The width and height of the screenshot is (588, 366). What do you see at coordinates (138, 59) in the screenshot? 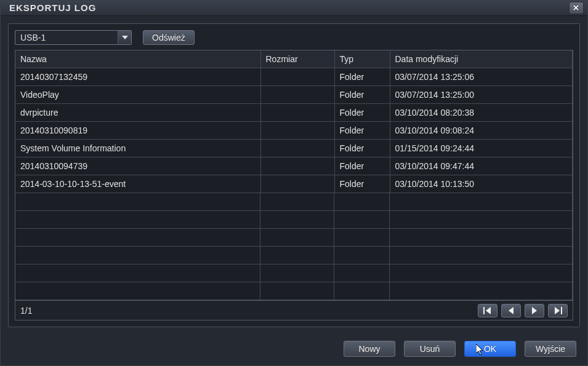
I see `col-name: Nazwa` at bounding box center [138, 59].